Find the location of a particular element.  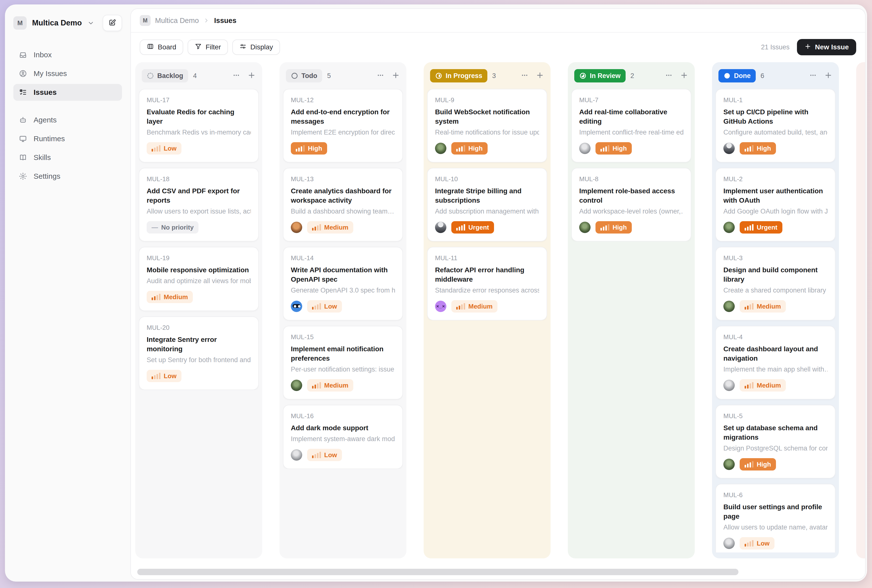

column-header is located at coordinates (863, 69).